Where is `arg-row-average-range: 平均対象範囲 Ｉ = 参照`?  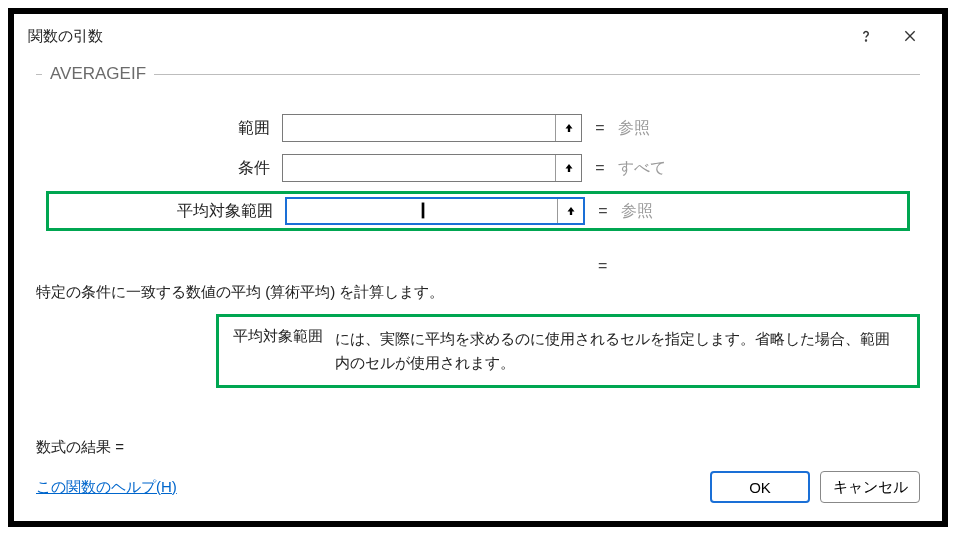
arg-row-average-range: 平均対象範囲 Ｉ = 参照 is located at coordinates (478, 211).